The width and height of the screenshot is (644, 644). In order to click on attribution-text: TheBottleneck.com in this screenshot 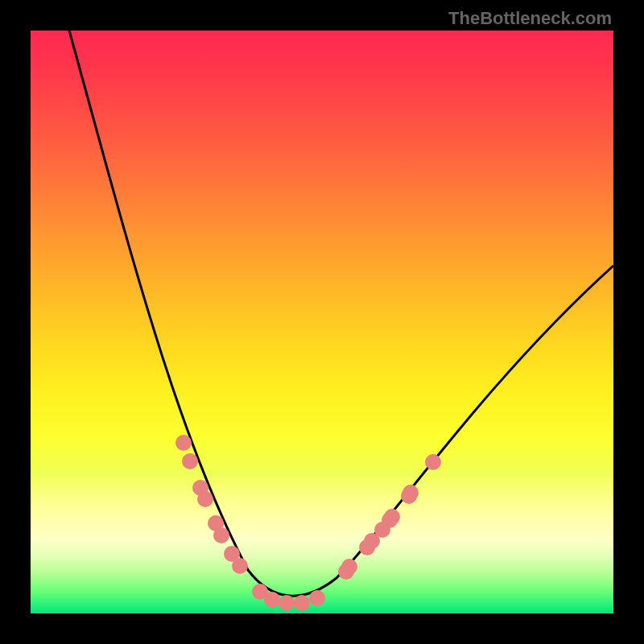, I will do `click(530, 19)`.